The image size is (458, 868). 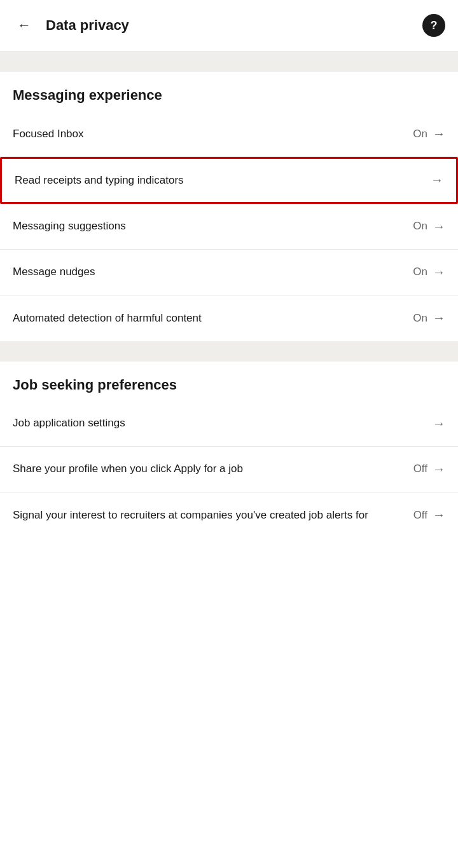 What do you see at coordinates (436, 423) in the screenshot?
I see `job-application-right: →` at bounding box center [436, 423].